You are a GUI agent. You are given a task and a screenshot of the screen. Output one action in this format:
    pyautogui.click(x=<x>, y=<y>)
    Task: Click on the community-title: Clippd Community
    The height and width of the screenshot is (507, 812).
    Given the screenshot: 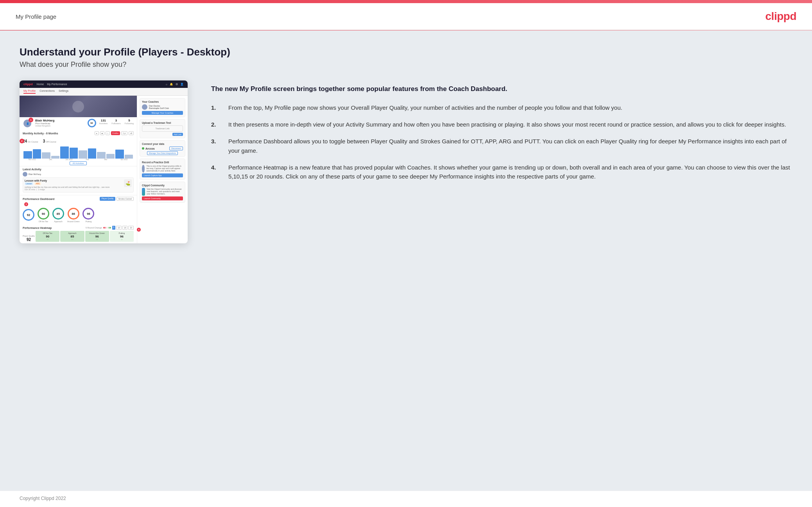 What is the action you would take?
    pyautogui.click(x=163, y=185)
    